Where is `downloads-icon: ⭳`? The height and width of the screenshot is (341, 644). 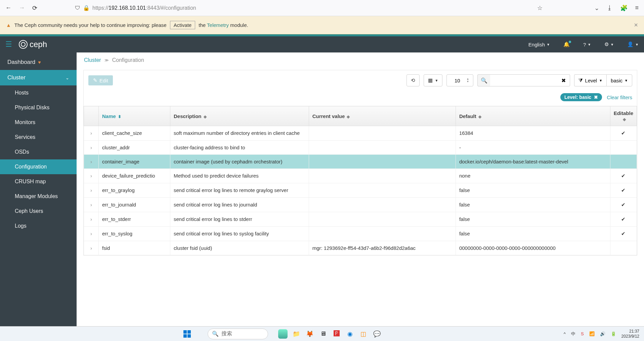 downloads-icon: ⭳ is located at coordinates (610, 8).